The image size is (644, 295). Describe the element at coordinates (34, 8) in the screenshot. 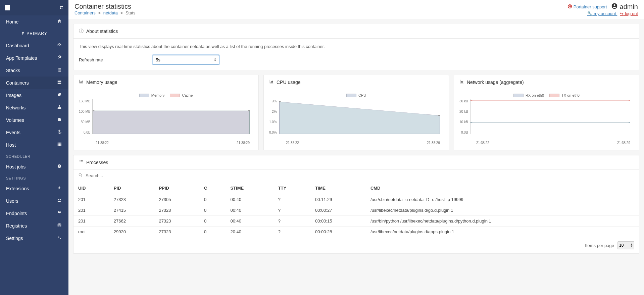

I see `sidebar-header` at that location.